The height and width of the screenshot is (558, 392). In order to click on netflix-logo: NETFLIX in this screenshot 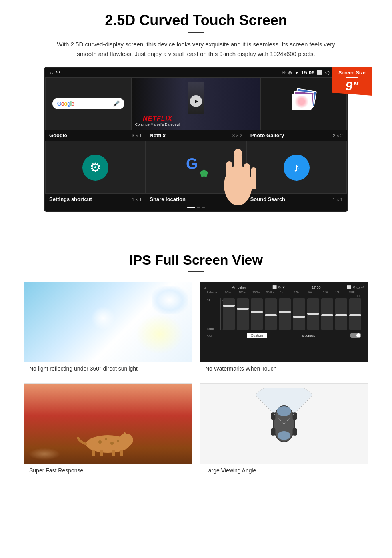, I will do `click(158, 119)`.